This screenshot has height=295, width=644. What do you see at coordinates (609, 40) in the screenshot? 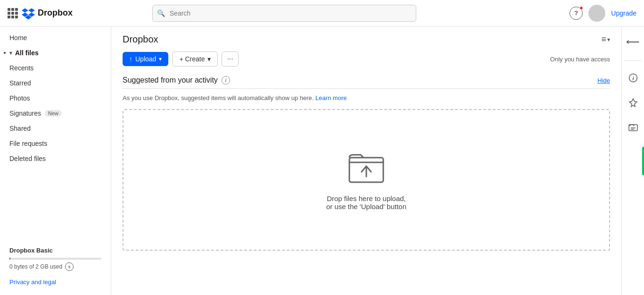
I see `chevron-down-icon: ▾` at bounding box center [609, 40].